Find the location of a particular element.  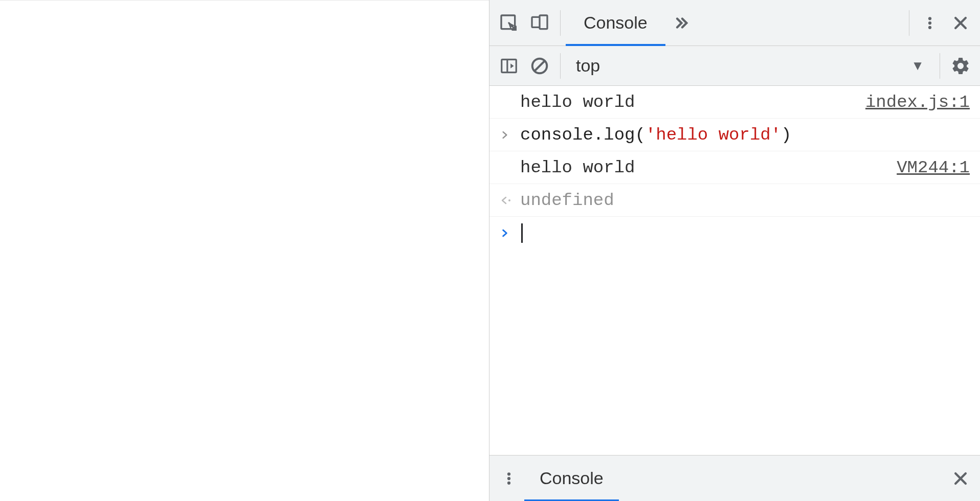

code-method: console.log( is located at coordinates (583, 135).